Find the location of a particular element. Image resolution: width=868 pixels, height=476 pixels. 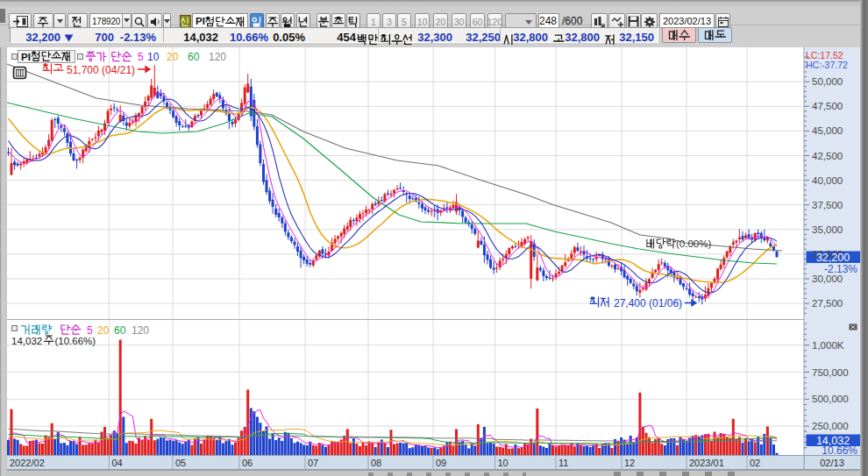

svg-text: 04 is located at coordinates (117, 463).